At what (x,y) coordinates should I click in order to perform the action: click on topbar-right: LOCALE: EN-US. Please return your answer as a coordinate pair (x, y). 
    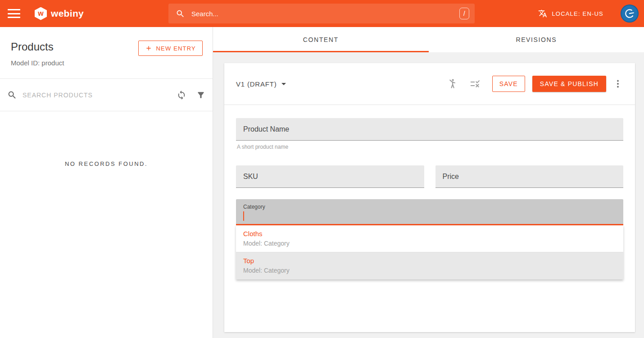
    Looking at the image, I should click on (588, 14).